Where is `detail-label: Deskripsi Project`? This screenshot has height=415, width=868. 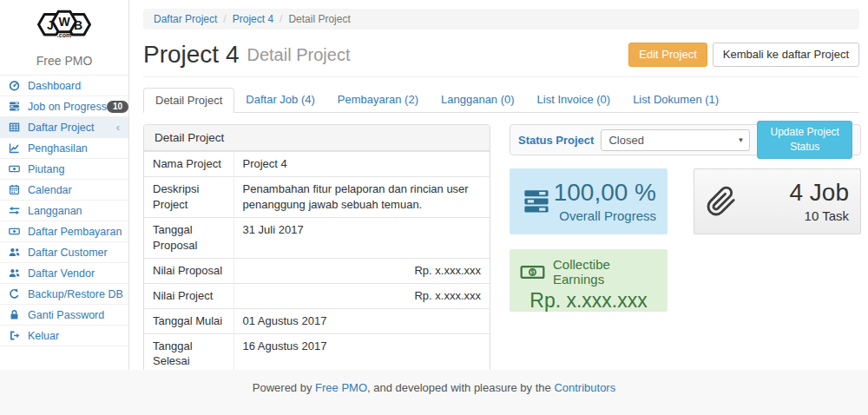
detail-label: Deskripsi Project is located at coordinates (189, 196).